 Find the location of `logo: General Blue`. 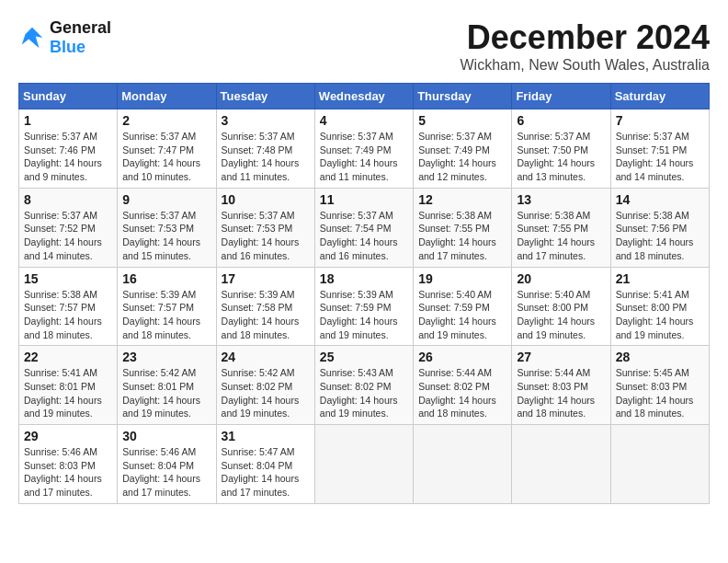

logo: General Blue is located at coordinates (64, 38).